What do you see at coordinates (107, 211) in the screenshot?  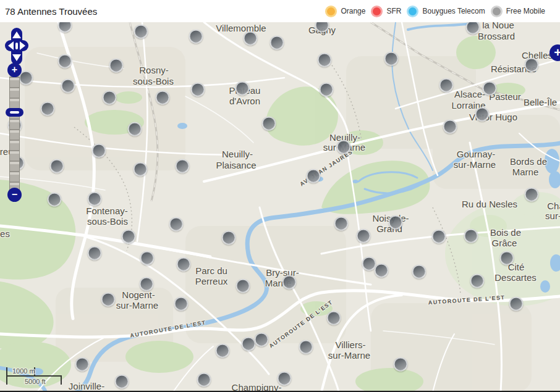 I see `place-label: Fontenay-` at bounding box center [107, 211].